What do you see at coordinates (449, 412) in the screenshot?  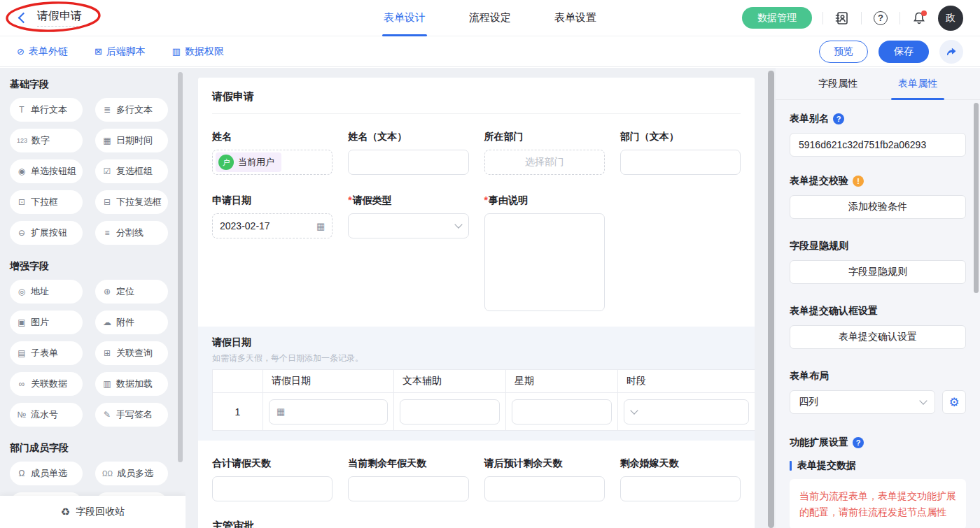 I see `text-assist-input` at bounding box center [449, 412].